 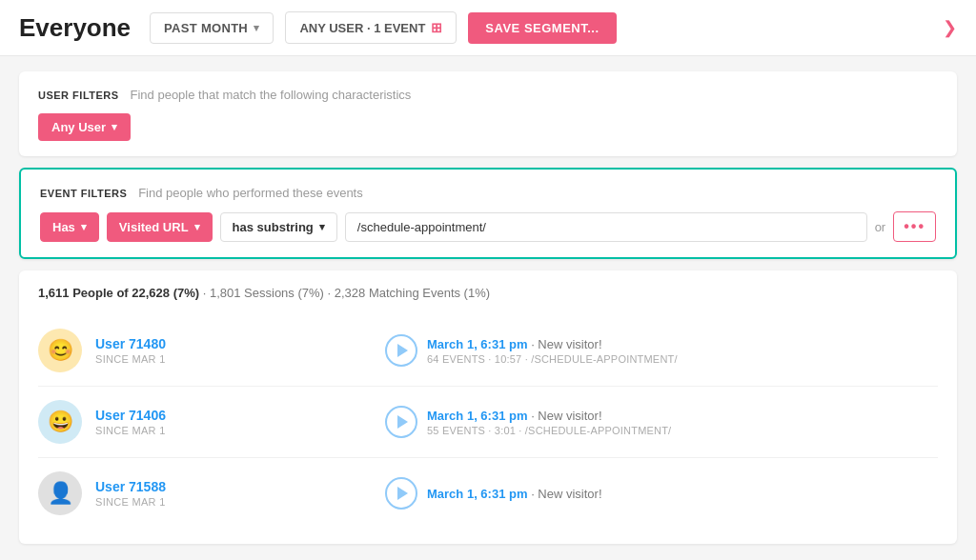 What do you see at coordinates (234, 415) in the screenshot?
I see `user-name: User 71406` at bounding box center [234, 415].